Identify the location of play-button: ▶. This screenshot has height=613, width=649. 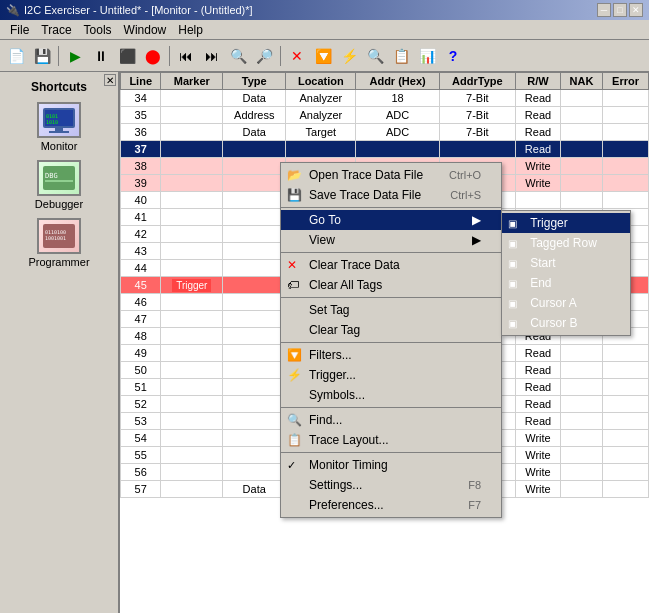
(75, 56).